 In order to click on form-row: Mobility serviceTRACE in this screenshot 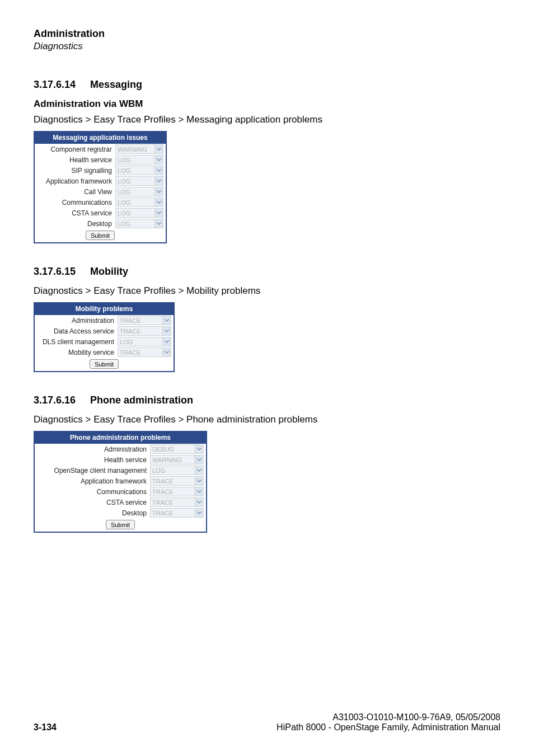, I will do `click(104, 353)`.